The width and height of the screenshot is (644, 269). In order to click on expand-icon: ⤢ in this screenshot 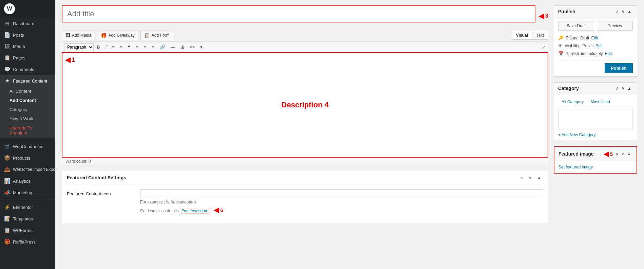, I will do `click(544, 47)`.